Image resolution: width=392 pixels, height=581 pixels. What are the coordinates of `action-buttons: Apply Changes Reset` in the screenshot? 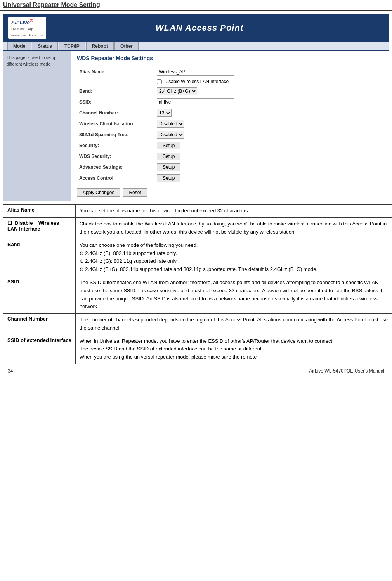 It's located at (230, 193).